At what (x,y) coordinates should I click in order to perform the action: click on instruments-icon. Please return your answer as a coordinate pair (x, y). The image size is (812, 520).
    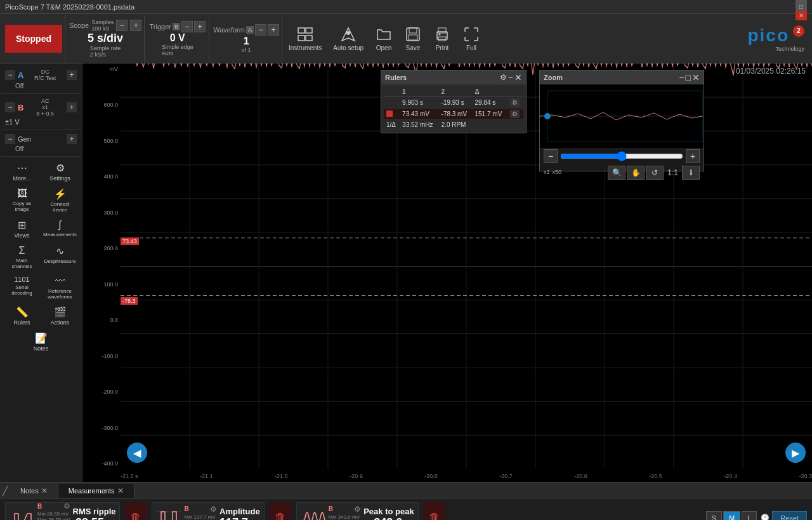
    Looking at the image, I should click on (305, 34).